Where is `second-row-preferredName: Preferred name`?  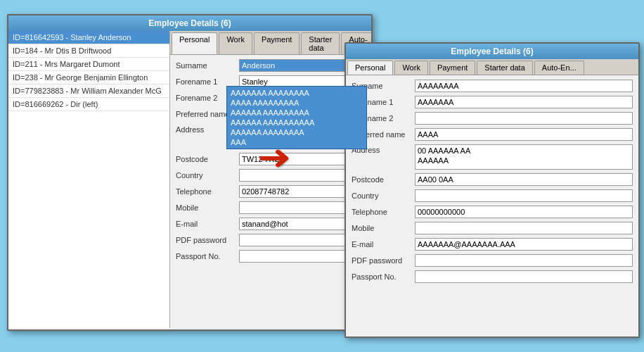 second-row-preferredName: Preferred name is located at coordinates (492, 134).